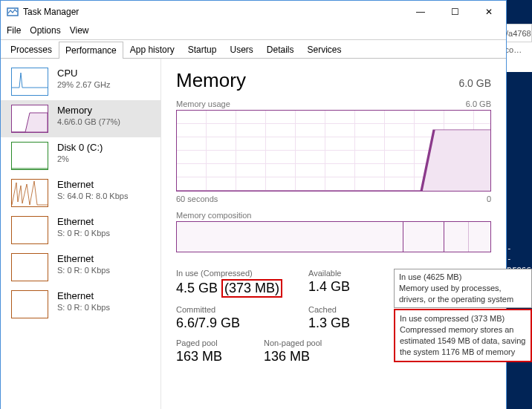 The image size is (532, 409). What do you see at coordinates (211, 80) in the screenshot?
I see `detail-title: Memory` at bounding box center [211, 80].